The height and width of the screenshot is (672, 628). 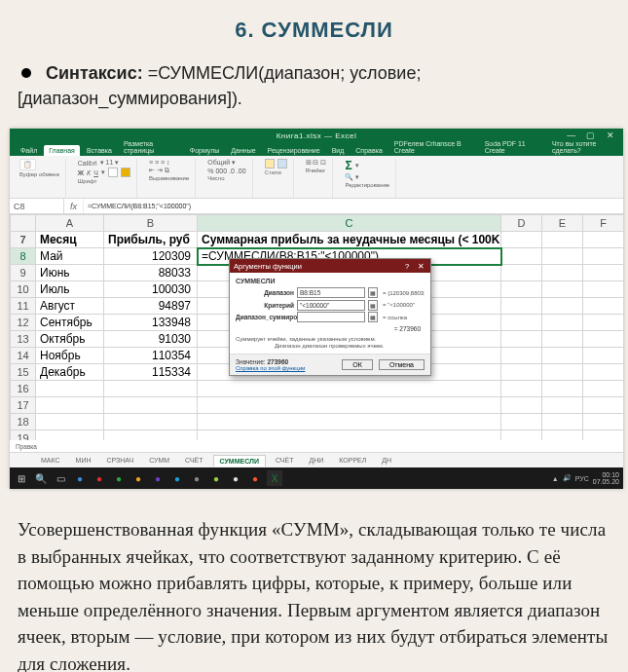 What do you see at coordinates (512, 147) in the screenshot?
I see `ribbon-tab: Soda PDF 11 Create` at bounding box center [512, 147].